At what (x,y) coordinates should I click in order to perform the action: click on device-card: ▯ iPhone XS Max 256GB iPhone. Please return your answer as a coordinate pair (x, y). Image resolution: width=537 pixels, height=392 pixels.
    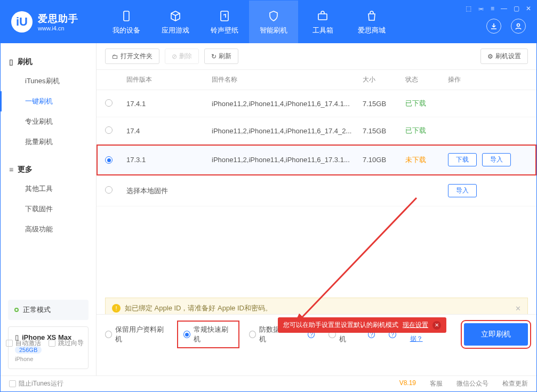
    Looking at the image, I should click on (48, 348).